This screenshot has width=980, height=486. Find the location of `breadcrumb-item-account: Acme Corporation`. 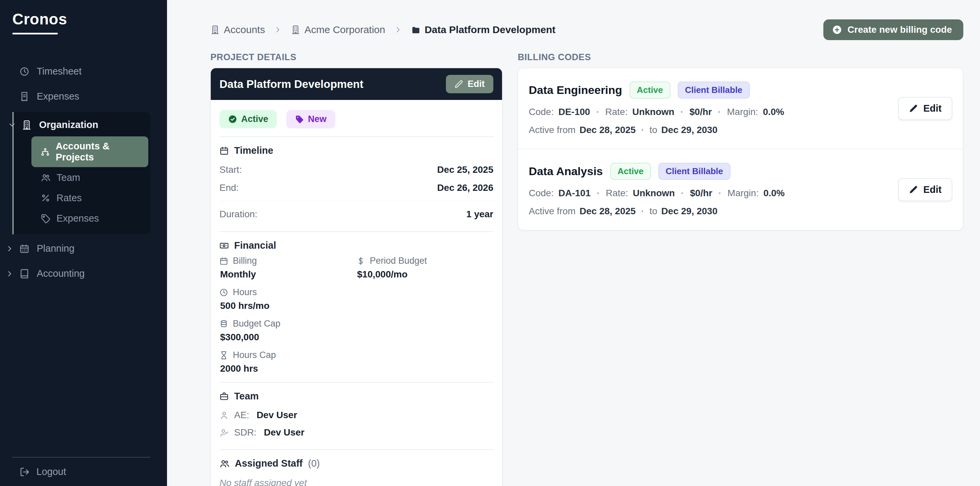

breadcrumb-item-account: Acme Corporation is located at coordinates (338, 30).